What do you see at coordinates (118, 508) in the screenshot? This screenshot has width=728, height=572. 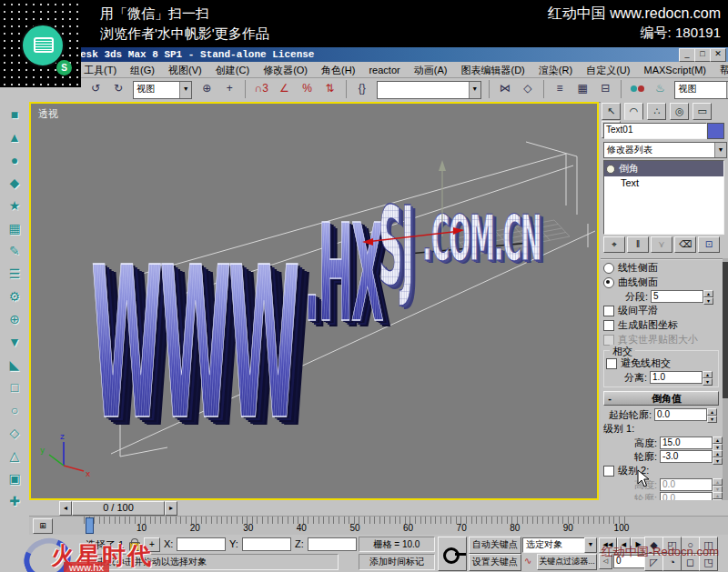 I see `time-slider-handle: 0 / 100` at bounding box center [118, 508].